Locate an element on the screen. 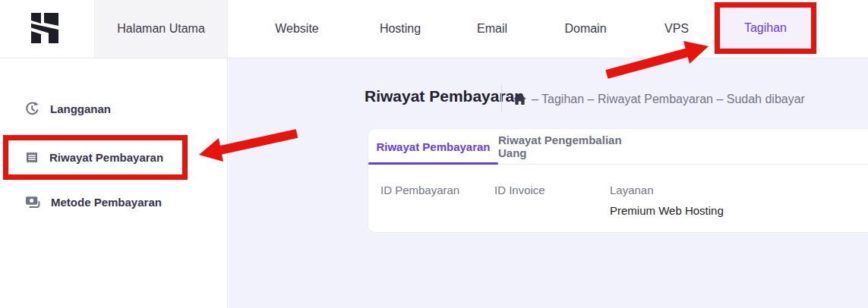  tab-riwayat-pengembalian-uang: Riwayat Pengembalian Uang is located at coordinates (576, 146).